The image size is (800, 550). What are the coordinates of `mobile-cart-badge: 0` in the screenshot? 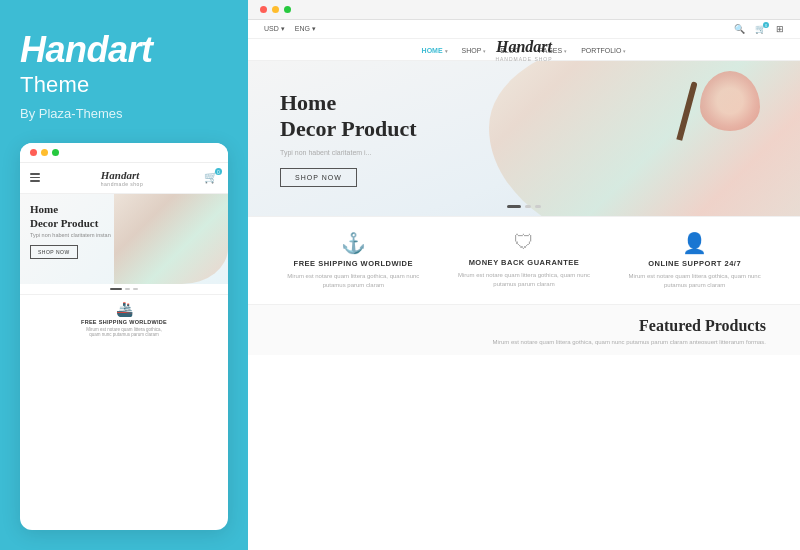 It's located at (218, 172).